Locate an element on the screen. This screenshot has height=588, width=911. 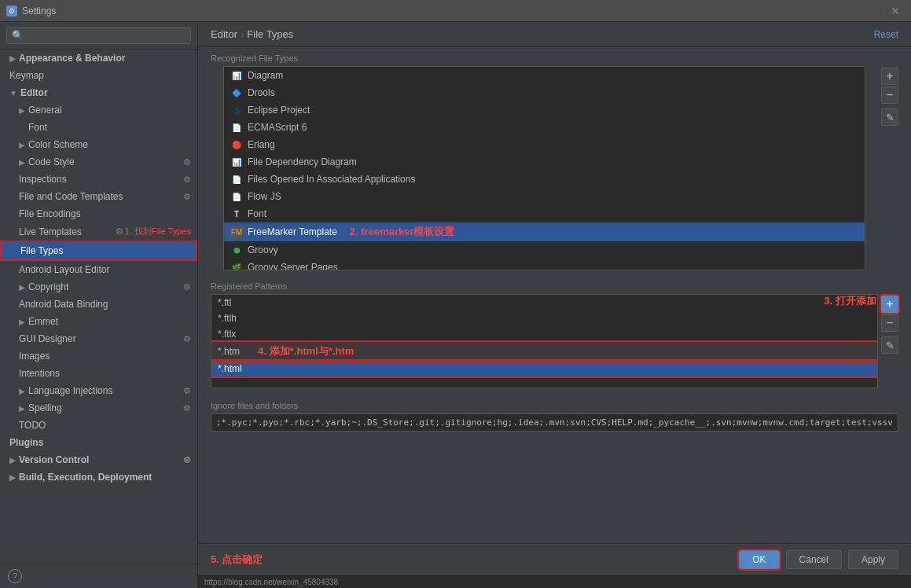
breadcrumb-current: File Types is located at coordinates (270, 35).